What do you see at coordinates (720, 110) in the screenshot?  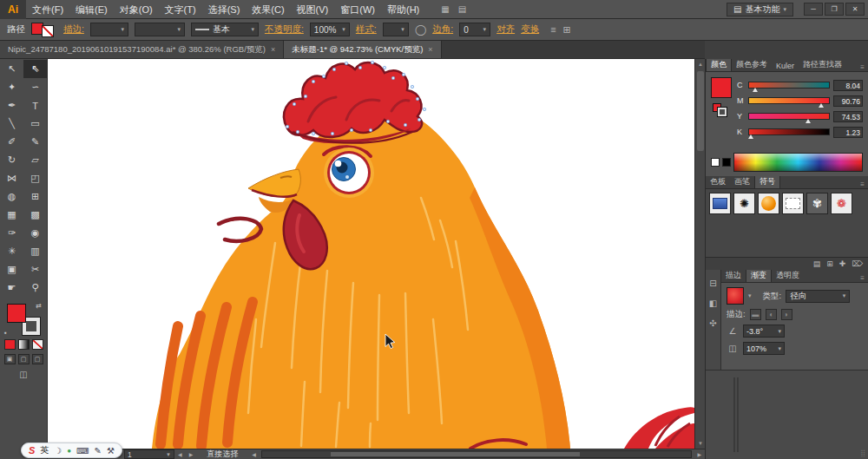 I see `mini-fill-stroke` at bounding box center [720, 110].